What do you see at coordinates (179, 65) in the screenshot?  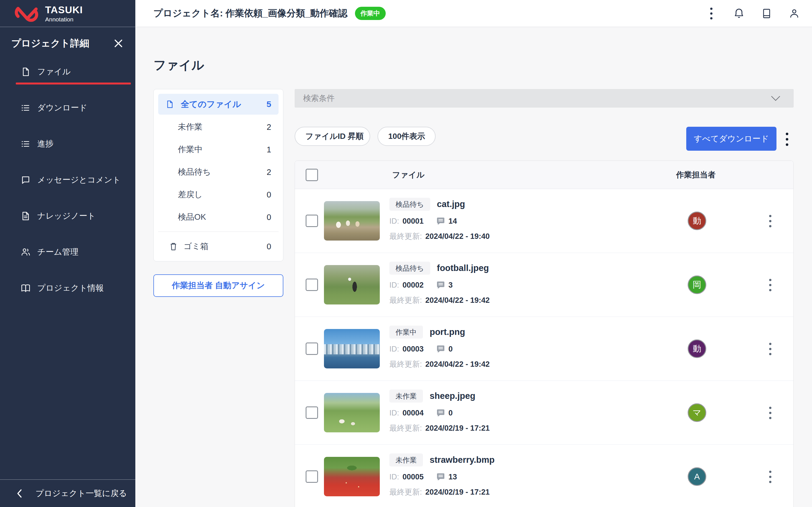 I see `page-title: ファイル` at bounding box center [179, 65].